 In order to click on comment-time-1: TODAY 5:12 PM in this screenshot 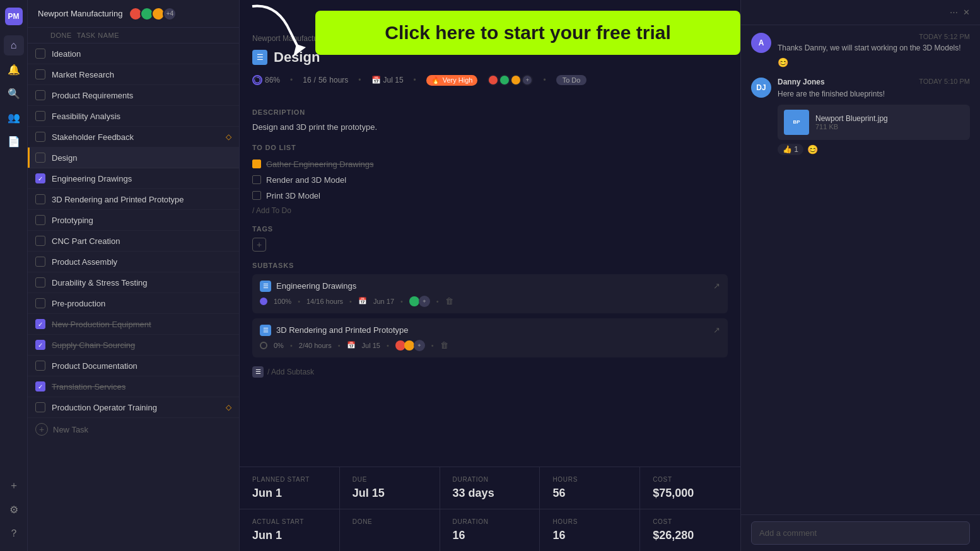, I will do `click(945, 37)`.